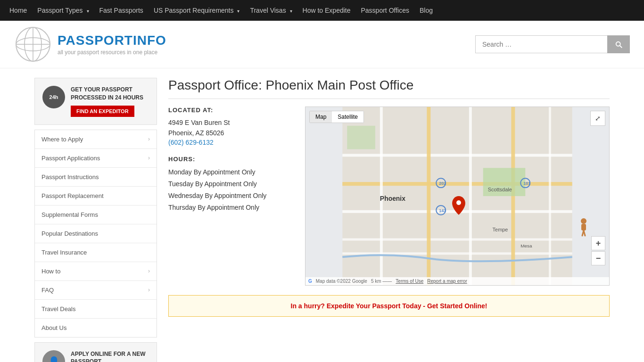 Image resolution: width=644 pixels, height=362 pixels. I want to click on svg-text: Phoenix, so click(393, 198).